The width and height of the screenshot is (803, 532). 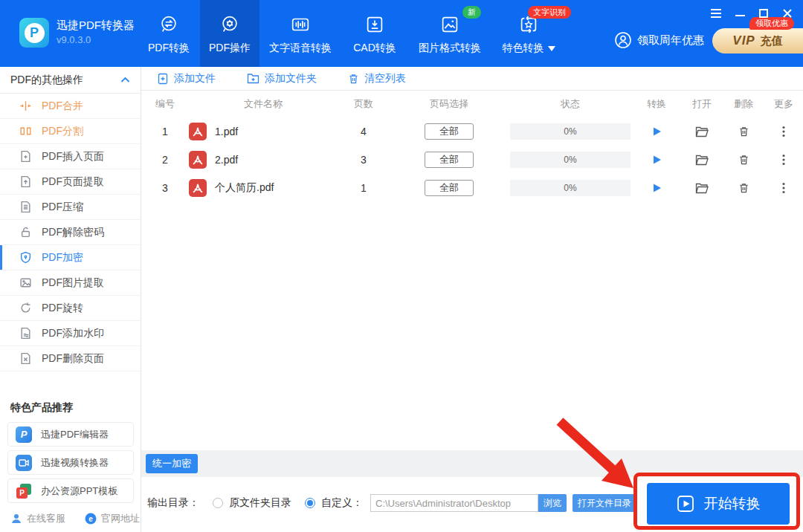 I want to click on output-directory-label: 输出目录：, so click(x=173, y=503).